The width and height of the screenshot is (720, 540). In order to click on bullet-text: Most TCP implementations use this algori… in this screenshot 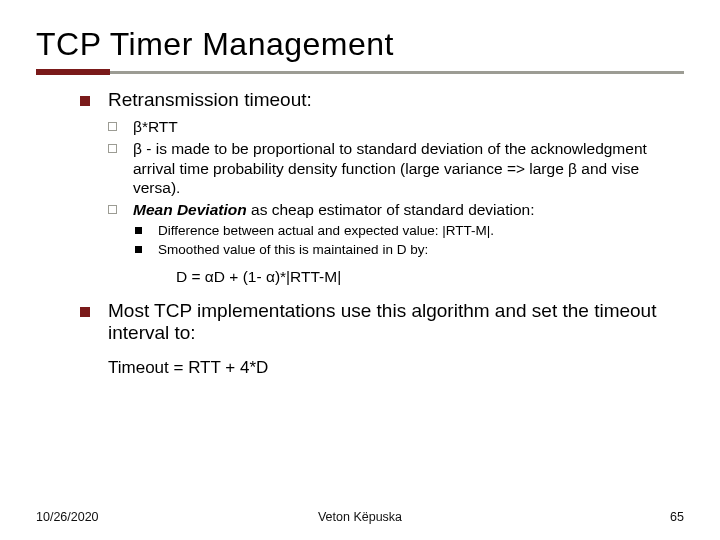, I will do `click(396, 322)`.